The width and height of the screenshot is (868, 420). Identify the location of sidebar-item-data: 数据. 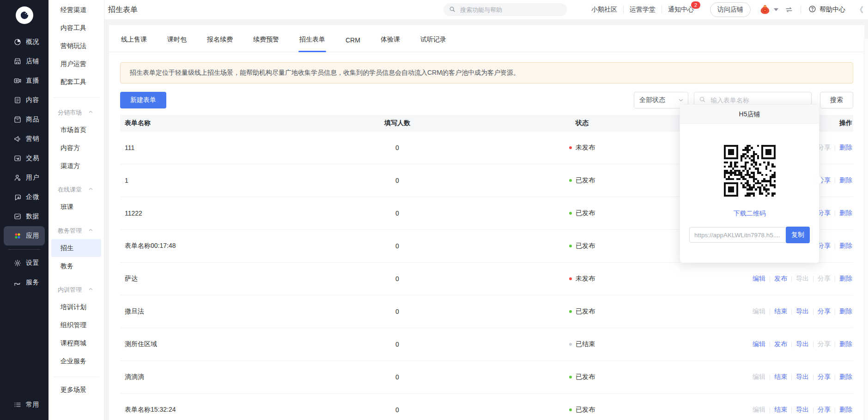
(24, 216).